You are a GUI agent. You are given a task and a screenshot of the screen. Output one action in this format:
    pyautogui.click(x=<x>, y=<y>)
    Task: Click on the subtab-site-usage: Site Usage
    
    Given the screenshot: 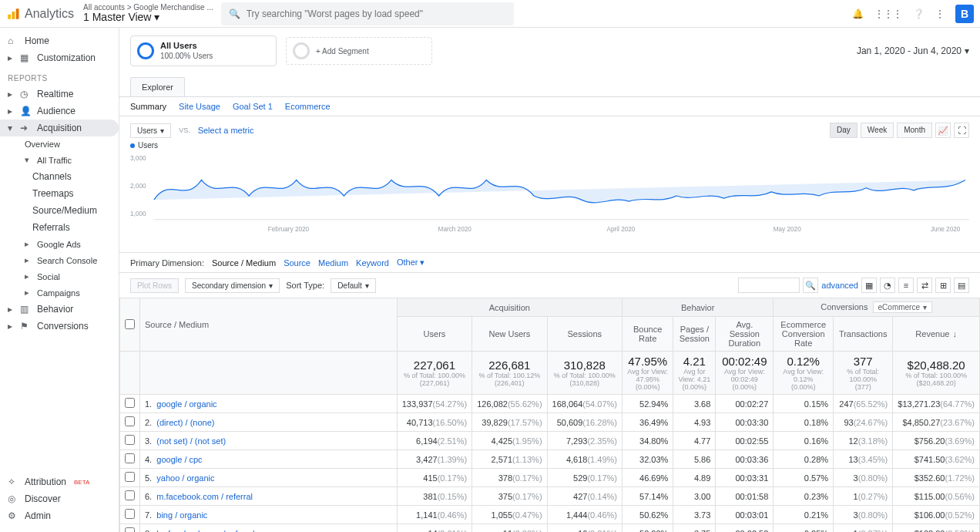 What is the action you would take?
    pyautogui.click(x=200, y=106)
    